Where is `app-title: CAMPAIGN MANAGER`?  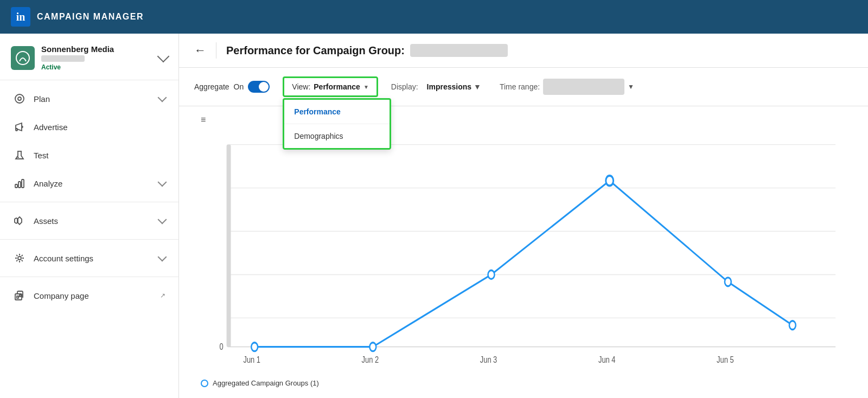 app-title: CAMPAIGN MANAGER is located at coordinates (90, 17).